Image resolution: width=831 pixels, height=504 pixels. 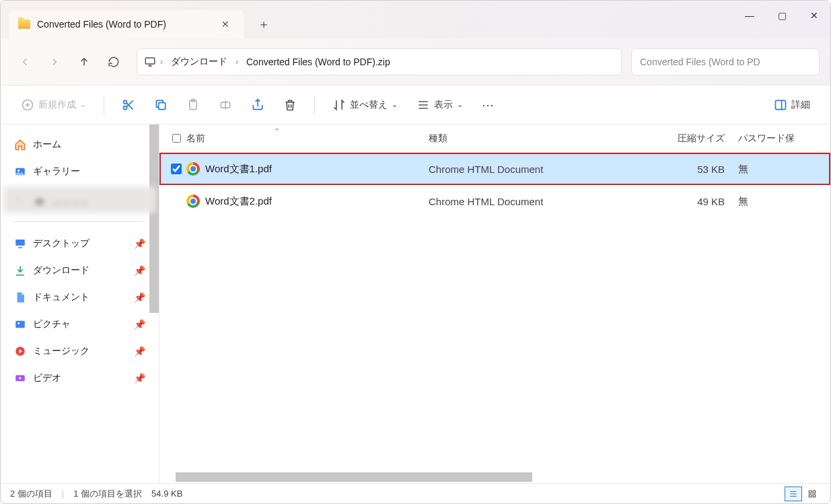 What do you see at coordinates (354, 477) in the screenshot?
I see `horizontal-scrollbar` at bounding box center [354, 477].